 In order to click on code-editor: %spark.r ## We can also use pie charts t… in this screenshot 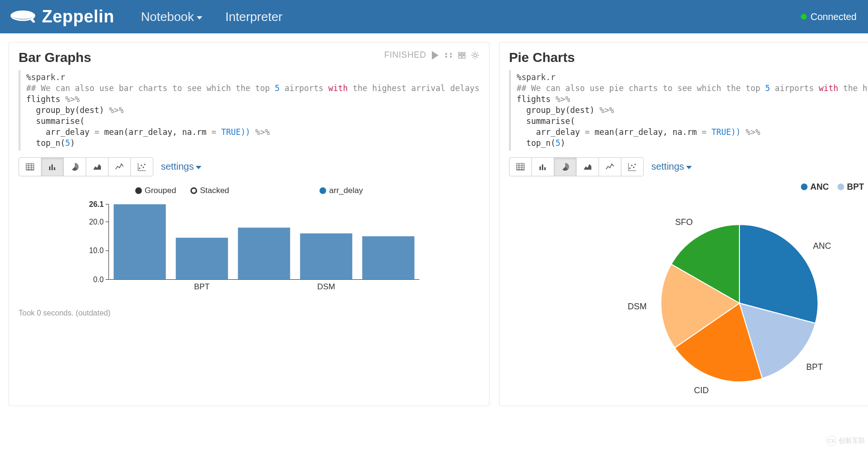, I will do `click(688, 111)`.